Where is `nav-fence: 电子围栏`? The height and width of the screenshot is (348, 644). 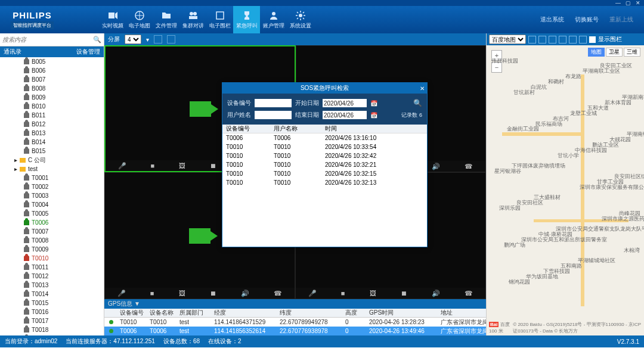
nav-fence: 电子围栏 is located at coordinates (219, 20).